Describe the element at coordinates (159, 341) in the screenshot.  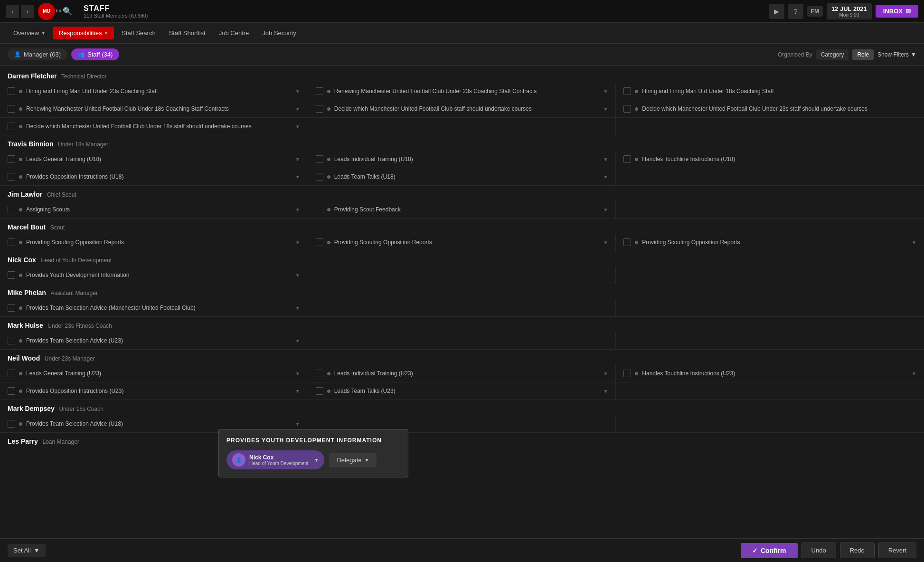
I see `resp-text: Provides Team Selection Advice (U23)` at that location.